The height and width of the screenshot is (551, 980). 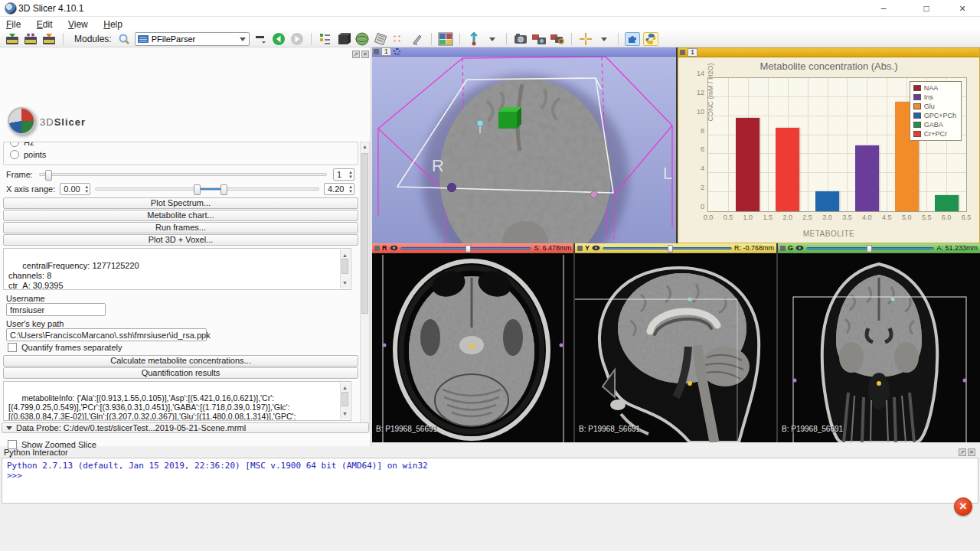 What do you see at coordinates (490, 476) in the screenshot?
I see `python-prompt: >>>` at bounding box center [490, 476].